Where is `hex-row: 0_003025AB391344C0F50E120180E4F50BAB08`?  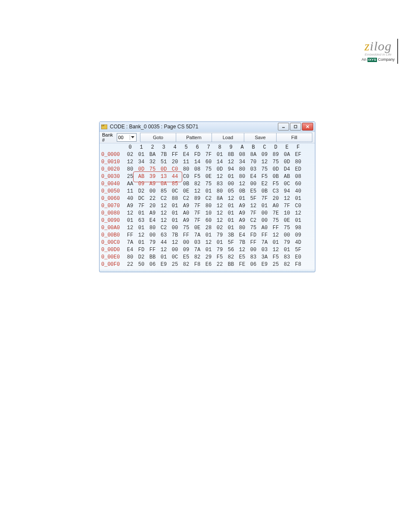 hex-row: 0_003025AB391344C0F50E120180E4F50BAB08 is located at coordinates (207, 177).